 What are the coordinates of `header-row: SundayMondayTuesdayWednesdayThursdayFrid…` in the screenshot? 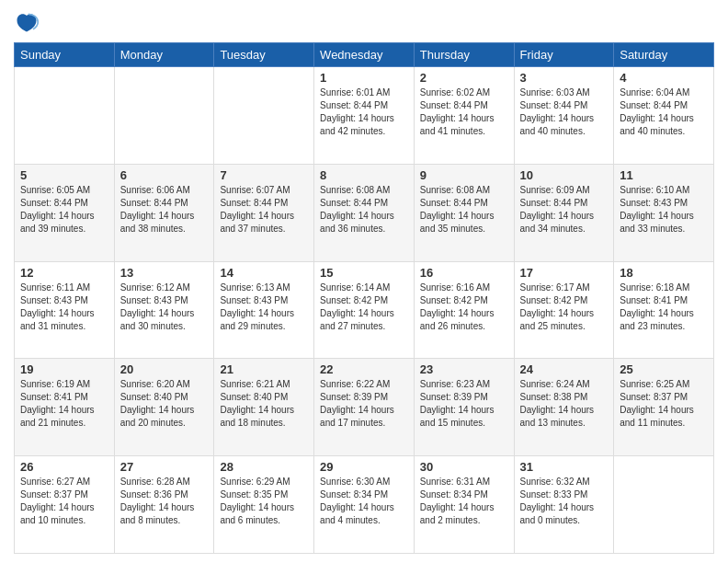 It's located at (364, 55).